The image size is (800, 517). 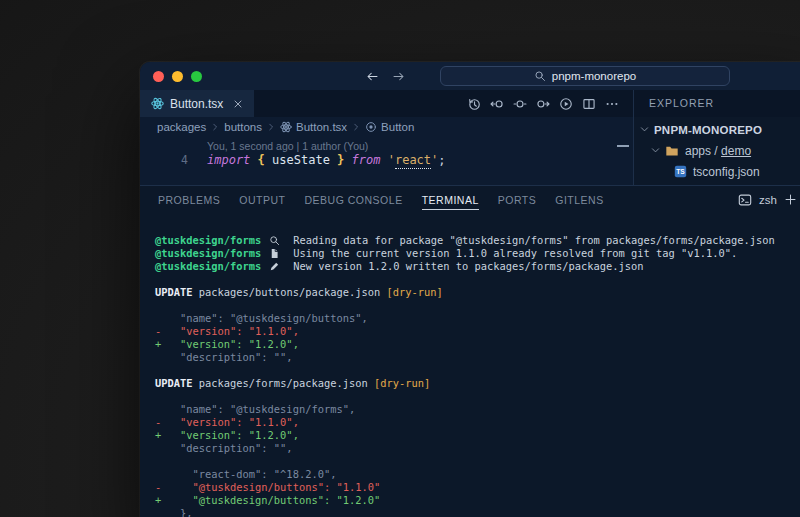 What do you see at coordinates (178, 76) in the screenshot?
I see `window-controls` at bounding box center [178, 76].